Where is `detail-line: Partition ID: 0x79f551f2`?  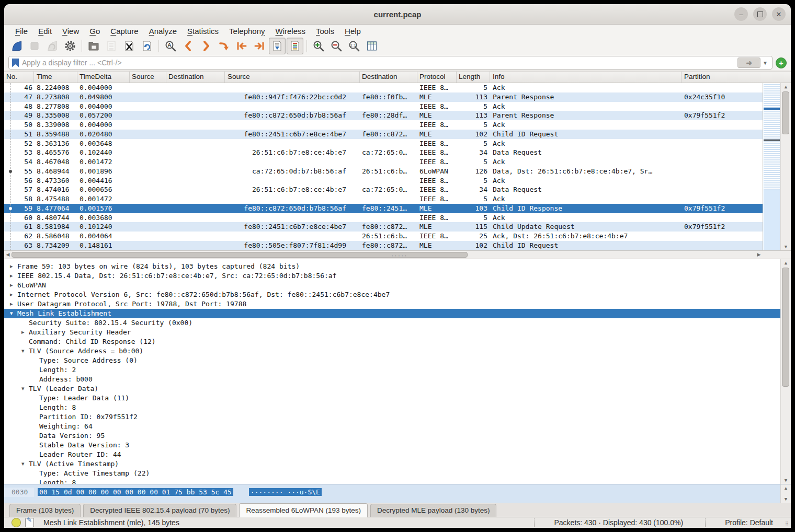 detail-line: Partition ID: 0x79f551f2 is located at coordinates (392, 417).